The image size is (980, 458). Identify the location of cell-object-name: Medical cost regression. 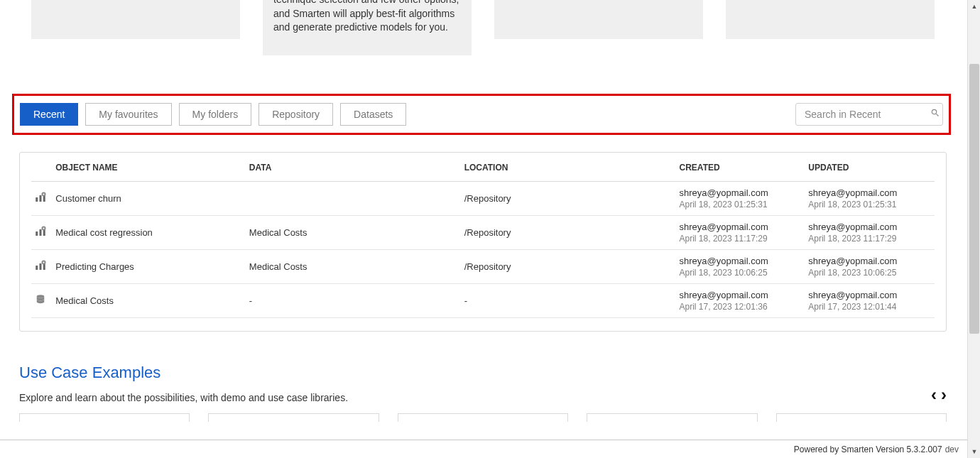
(149, 233).